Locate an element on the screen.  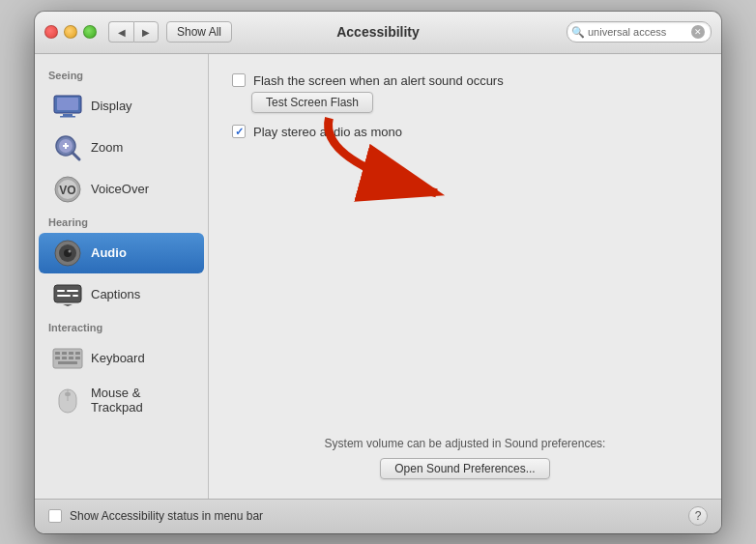
section-interacting-label: Interacting is located at coordinates (122, 327).